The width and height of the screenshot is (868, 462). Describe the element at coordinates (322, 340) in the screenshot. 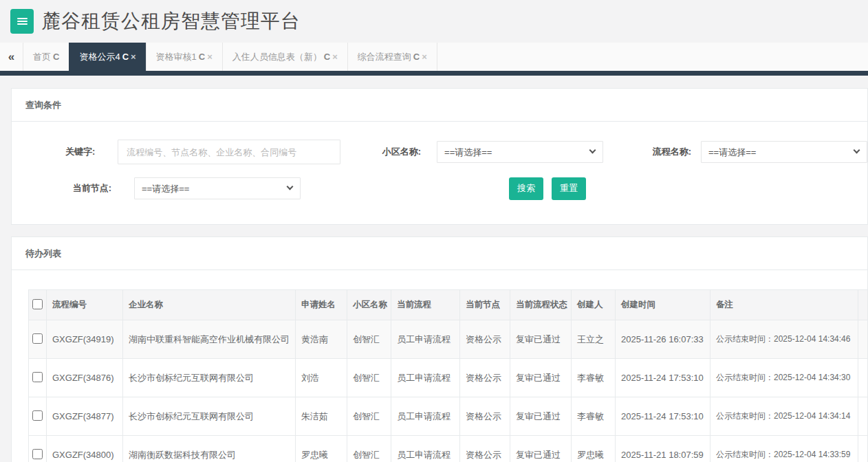

I see `cell-applicant: 黄浩南` at that location.